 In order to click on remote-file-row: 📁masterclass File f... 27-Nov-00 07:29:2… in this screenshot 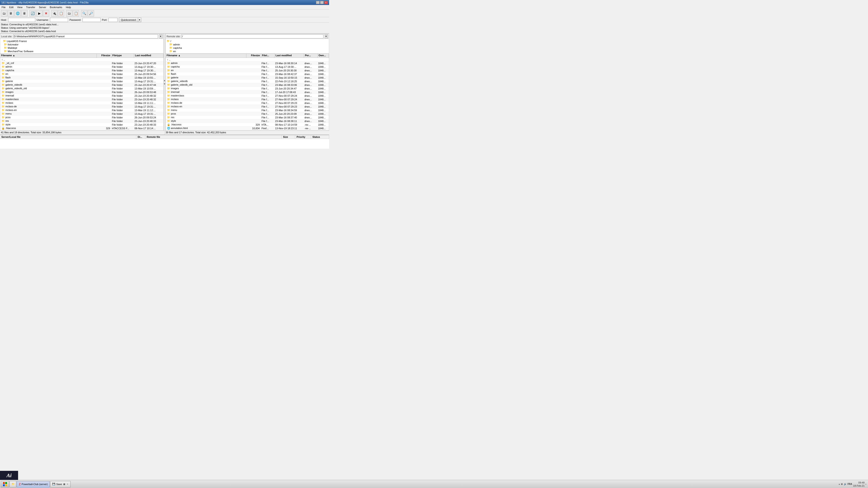, I will do `click(247, 96)`.